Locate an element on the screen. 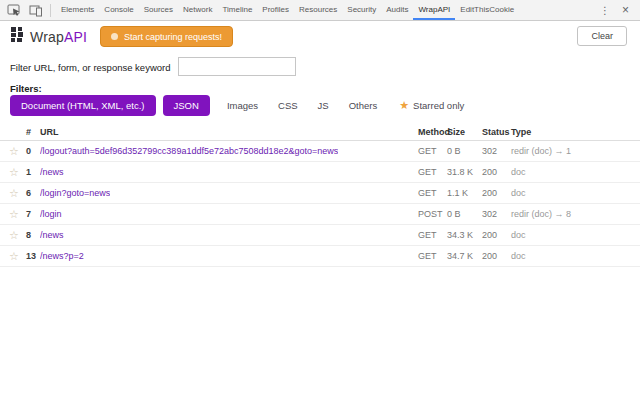 The width and height of the screenshot is (640, 400). table-row: ☆ 7 /login POST 0 B 302 redir (doc) → 8 is located at coordinates (320, 214).